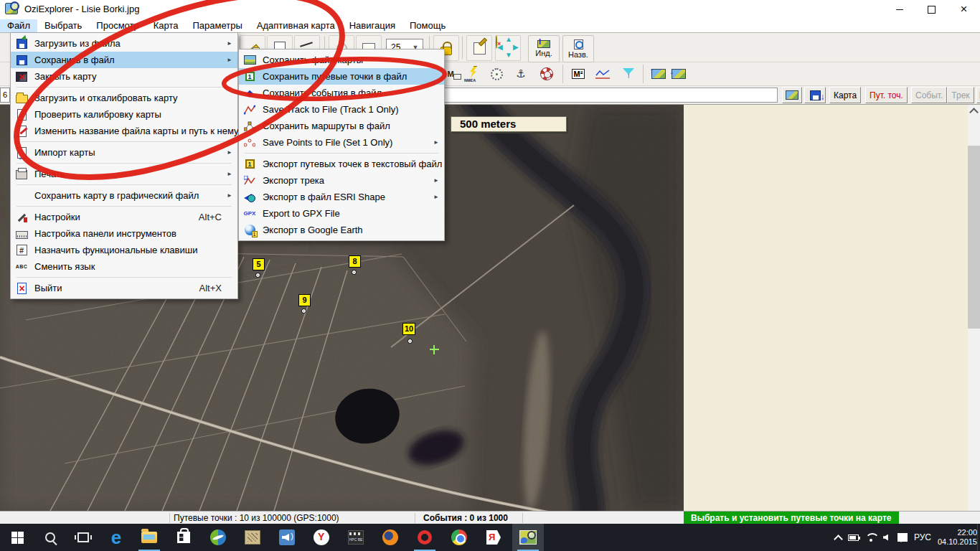 The image size is (980, 551). Describe the element at coordinates (63, 26) in the screenshot. I see `menubar-item-select: Выбрать` at that location.